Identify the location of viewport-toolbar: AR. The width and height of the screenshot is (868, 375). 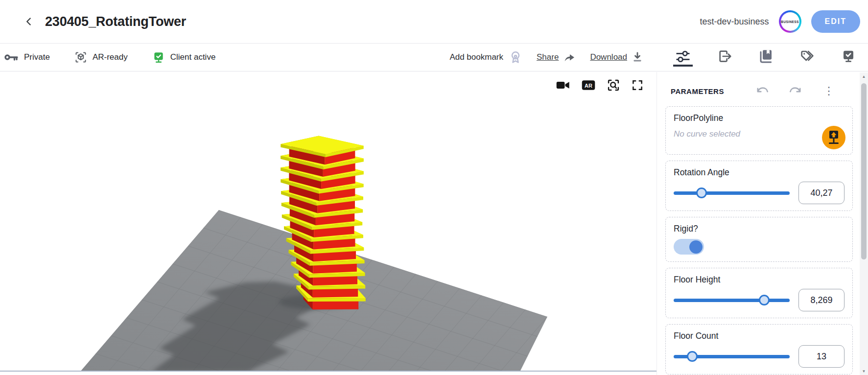
(600, 85).